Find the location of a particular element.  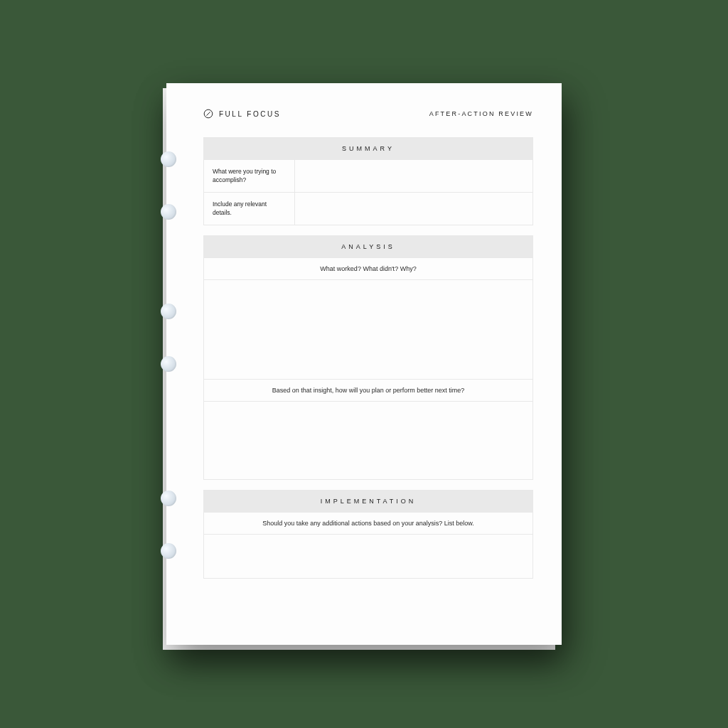

summary-prompt-1: What were you trying to accomplish? is located at coordinates (250, 176).